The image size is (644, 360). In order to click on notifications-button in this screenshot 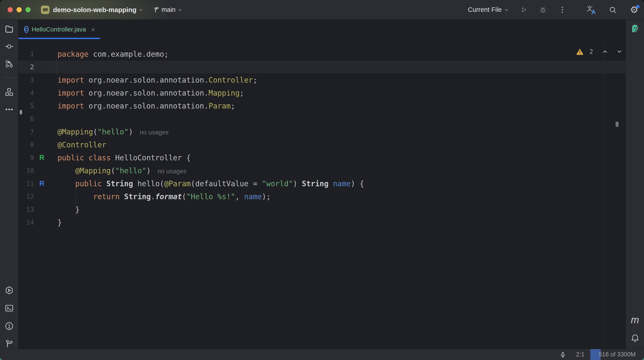, I will do `click(635, 338)`.